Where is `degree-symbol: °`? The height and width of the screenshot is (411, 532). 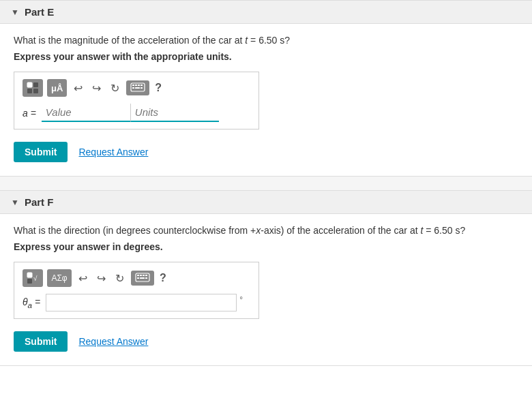
degree-symbol: ° is located at coordinates (241, 300).